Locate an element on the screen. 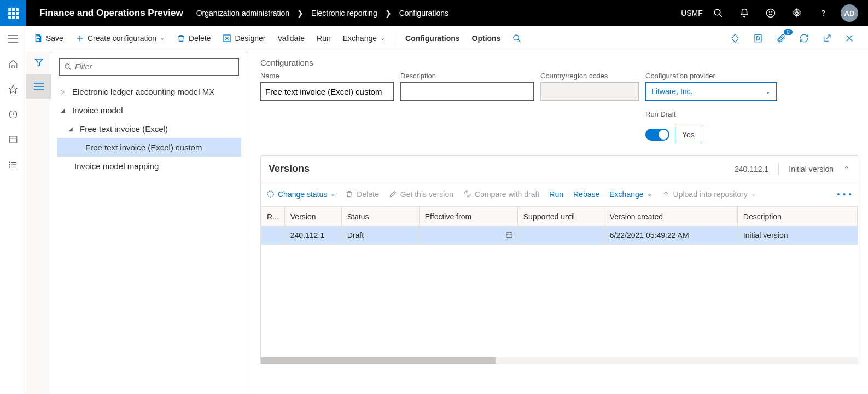  col-r: R... is located at coordinates (273, 217).